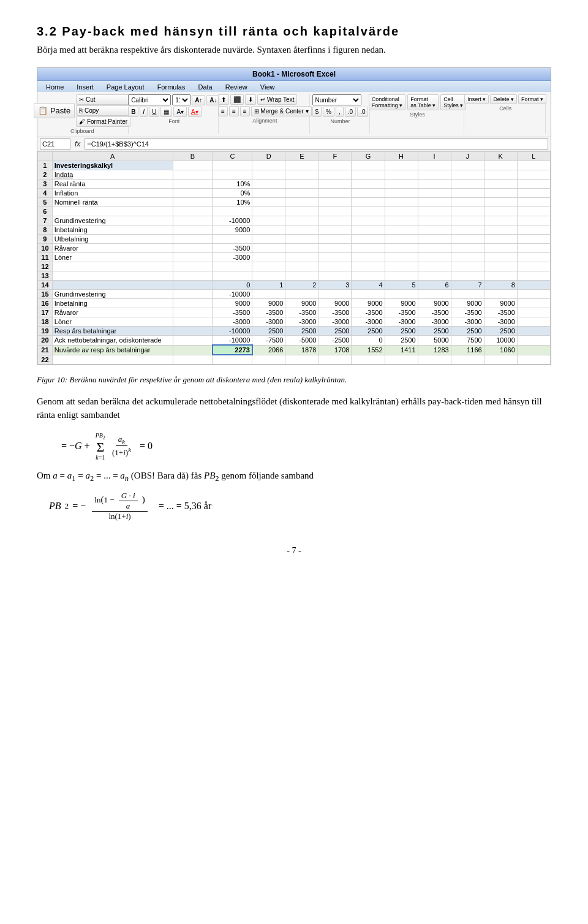 The image size is (588, 924). Describe the element at coordinates (269, 322) in the screenshot. I see `cell-d18: -3000` at that location.